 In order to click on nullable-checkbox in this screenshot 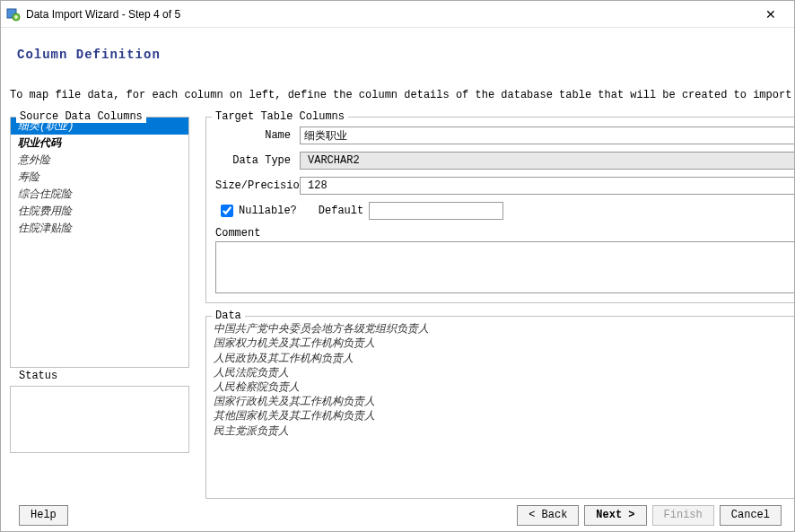, I will do `click(227, 211)`.